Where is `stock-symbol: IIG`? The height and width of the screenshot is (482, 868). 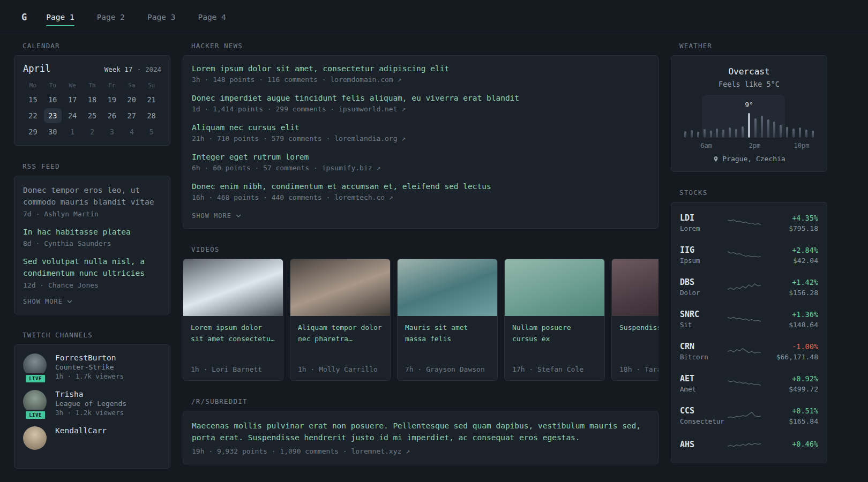
stock-symbol: IIG is located at coordinates (701, 250).